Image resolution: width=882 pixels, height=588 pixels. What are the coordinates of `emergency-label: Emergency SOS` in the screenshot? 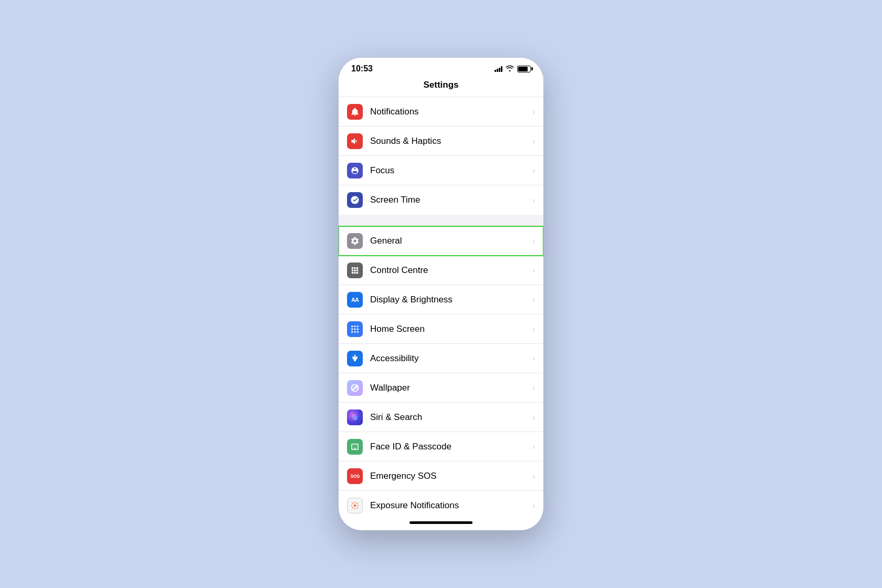 It's located at (452, 476).